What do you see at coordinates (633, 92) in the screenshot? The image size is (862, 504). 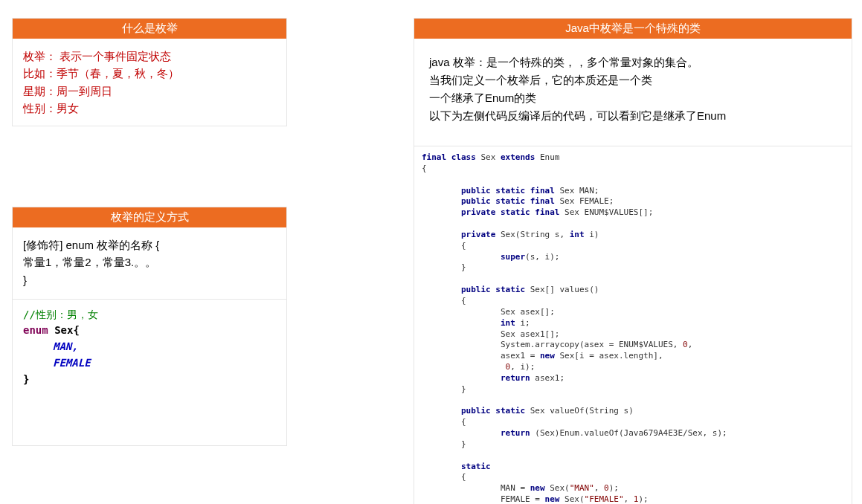 I see `explanation-text: java 枚举：是一个特殊的类，，多个常量对象的集合。 当我们定义一个枚举后，它…` at bounding box center [633, 92].